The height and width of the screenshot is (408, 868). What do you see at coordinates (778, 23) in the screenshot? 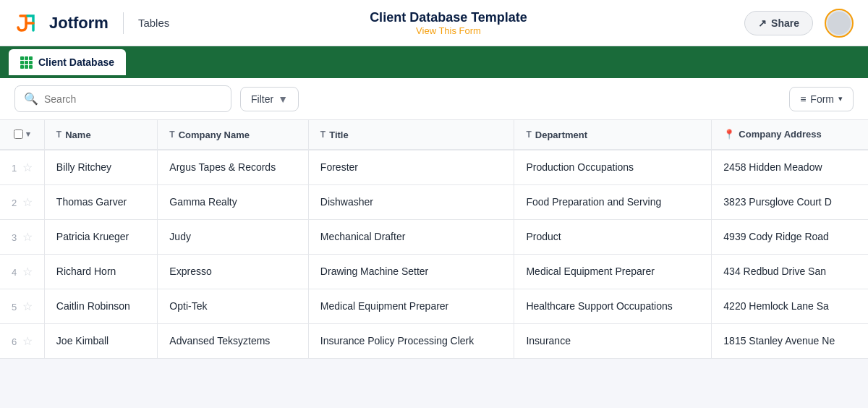
I see `share-button: ↗ Share` at bounding box center [778, 23].